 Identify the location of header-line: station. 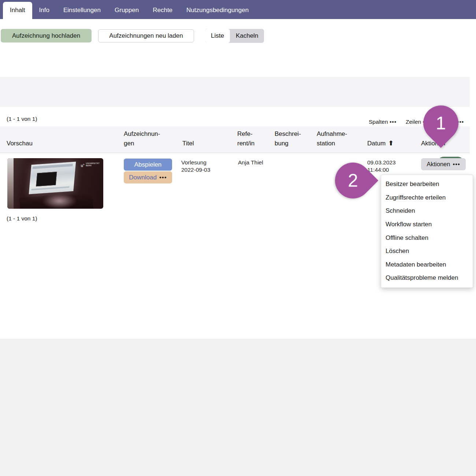
(332, 144).